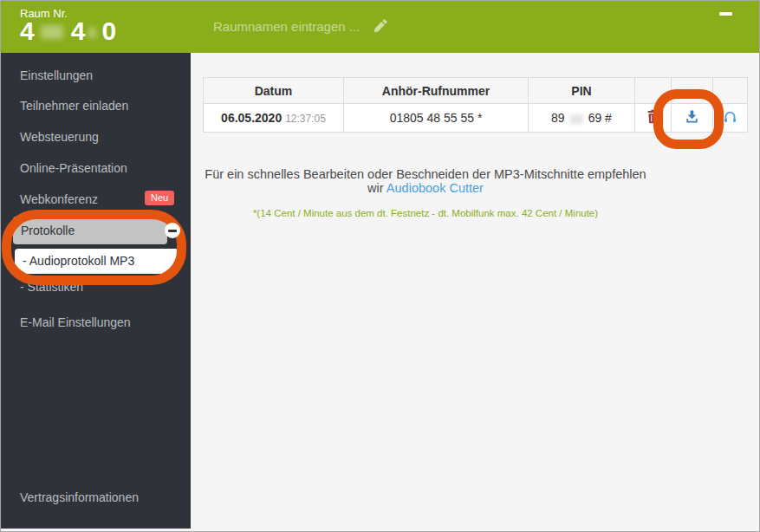  What do you see at coordinates (425, 213) in the screenshot?
I see `cost-footnote: *(14 Cent / Minute aus dem dt. Festnetz …` at bounding box center [425, 213].